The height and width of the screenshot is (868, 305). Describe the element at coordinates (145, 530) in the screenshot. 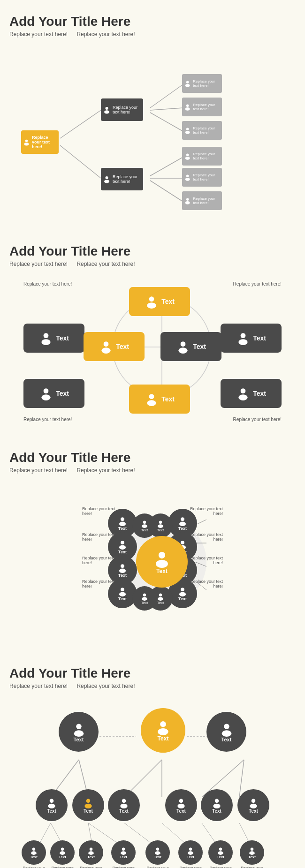

I see `inner-node-tl-label: Text` at that location.